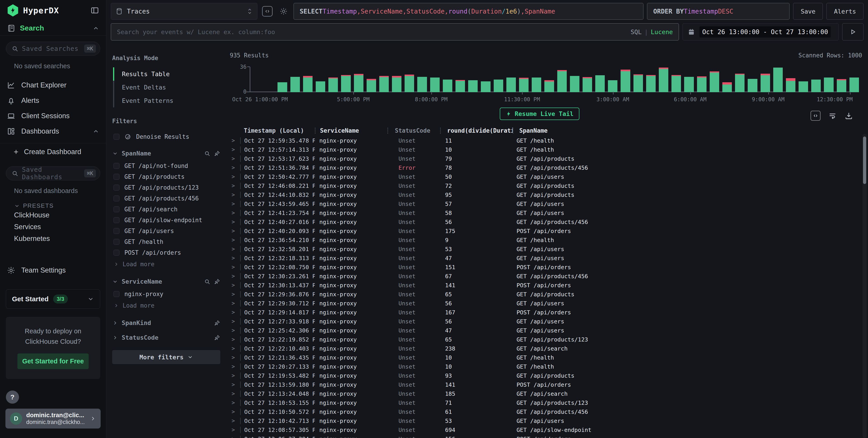 The width and height of the screenshot is (868, 438). I want to click on filter-group-servicename: ServiceName, so click(166, 281).